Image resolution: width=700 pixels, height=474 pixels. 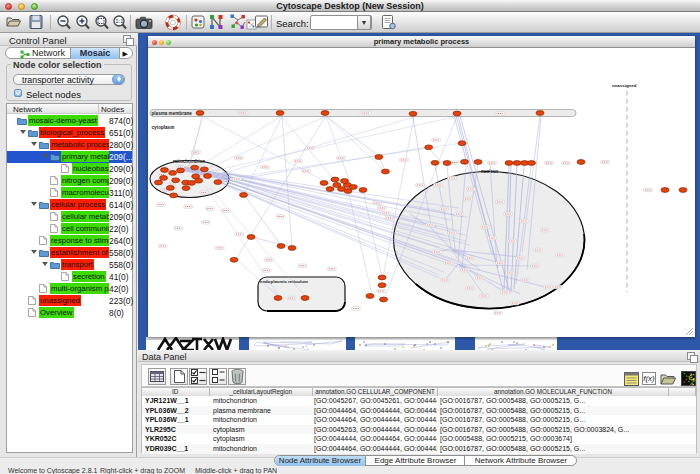 I want to click on svg-text: endoplasmic reticulum, so click(x=284, y=282).